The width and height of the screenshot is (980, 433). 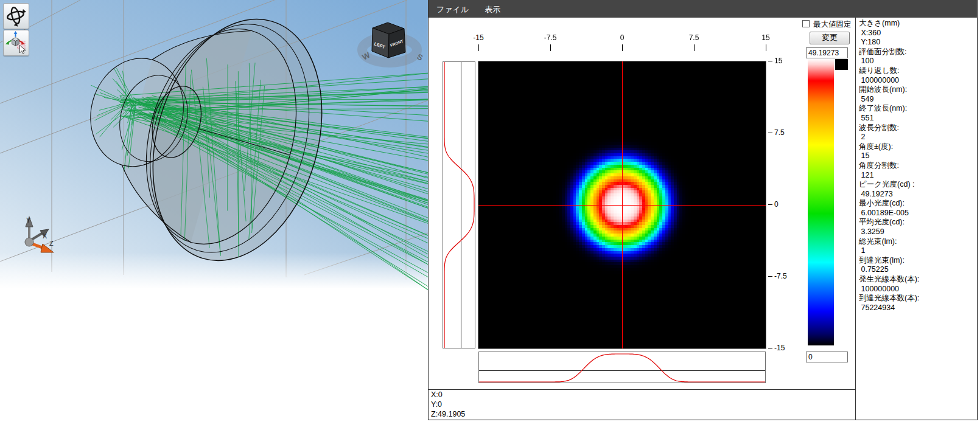 I want to click on axis-label-x: X, so click(x=45, y=236).